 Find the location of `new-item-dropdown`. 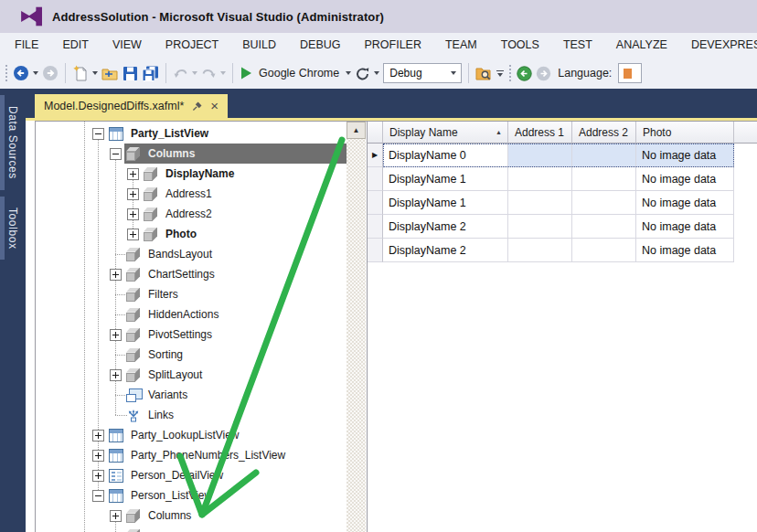

new-item-dropdown is located at coordinates (95, 73).